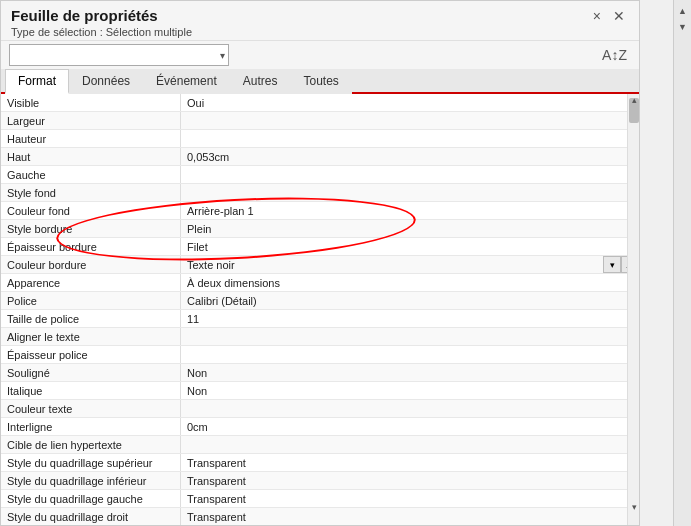  What do you see at coordinates (91, 516) in the screenshot?
I see `prop-name: Style du quadrillage droit` at bounding box center [91, 516].